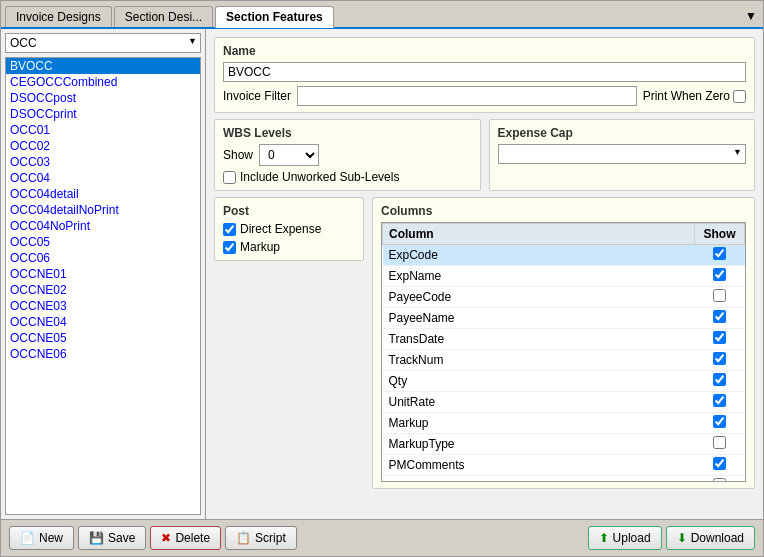  I want to click on list-item: OCC03, so click(103, 162).